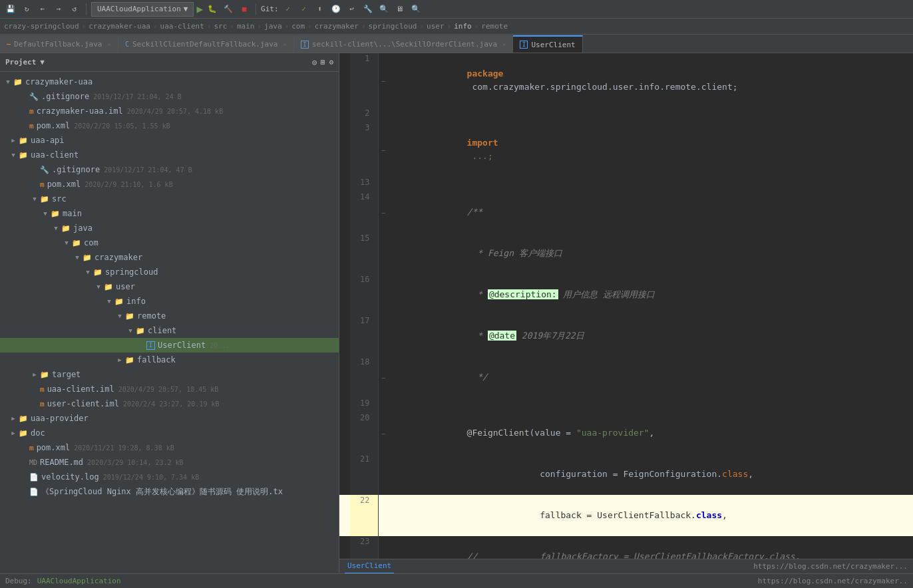 This screenshot has width=913, height=588. What do you see at coordinates (651, 547) in the screenshot?
I see `line-code-23: // fallbackFactory = UserClientFallbackF…` at bounding box center [651, 547].